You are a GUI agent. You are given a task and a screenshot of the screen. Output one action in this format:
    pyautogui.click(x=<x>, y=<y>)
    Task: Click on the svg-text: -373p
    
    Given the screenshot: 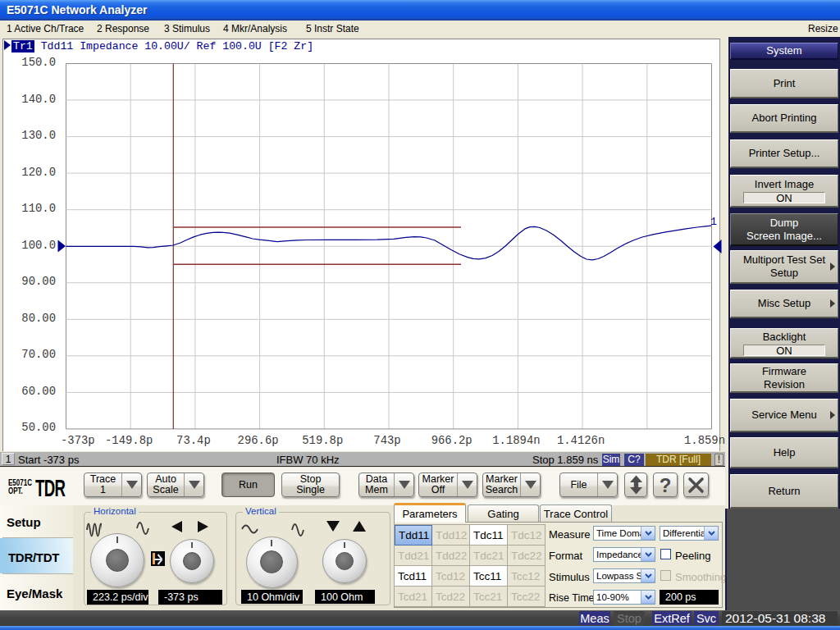 What is the action you would take?
    pyautogui.click(x=78, y=441)
    